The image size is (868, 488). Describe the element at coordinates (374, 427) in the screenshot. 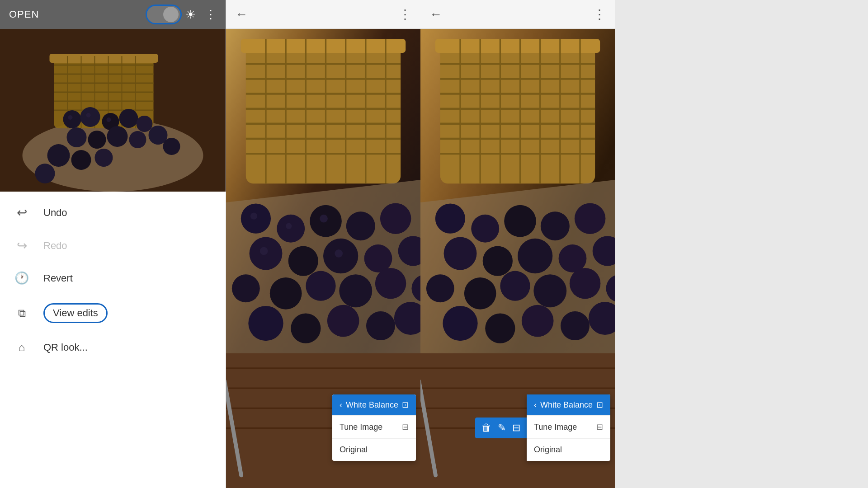

I see `middle-popup-menu: ‹ White Balance ⊡ Tune Image ⊟ Original` at that location.